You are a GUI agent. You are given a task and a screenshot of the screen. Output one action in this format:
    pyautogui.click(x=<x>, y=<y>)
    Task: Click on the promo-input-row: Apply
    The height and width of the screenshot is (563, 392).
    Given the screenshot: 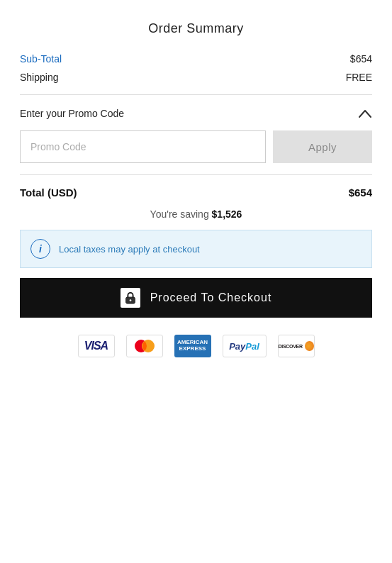 What is the action you would take?
    pyautogui.click(x=196, y=147)
    